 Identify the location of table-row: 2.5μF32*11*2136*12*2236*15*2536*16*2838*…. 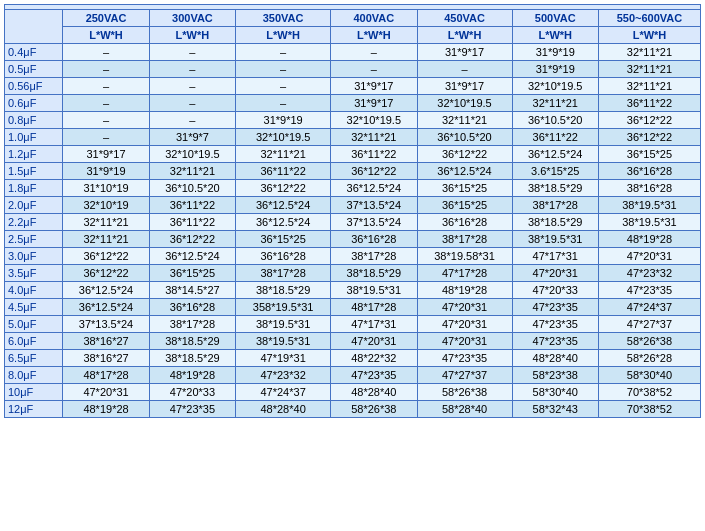
(353, 240).